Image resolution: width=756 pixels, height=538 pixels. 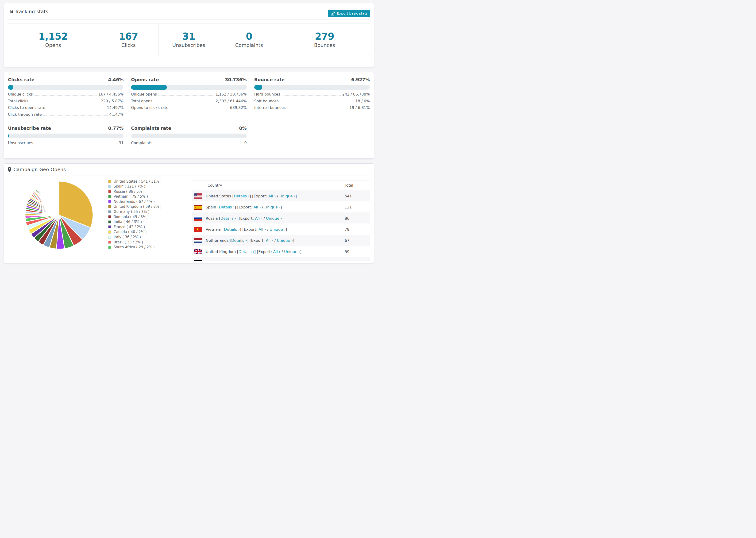 I want to click on rate-row-value: 1,152 / 30.736%, so click(x=231, y=94).